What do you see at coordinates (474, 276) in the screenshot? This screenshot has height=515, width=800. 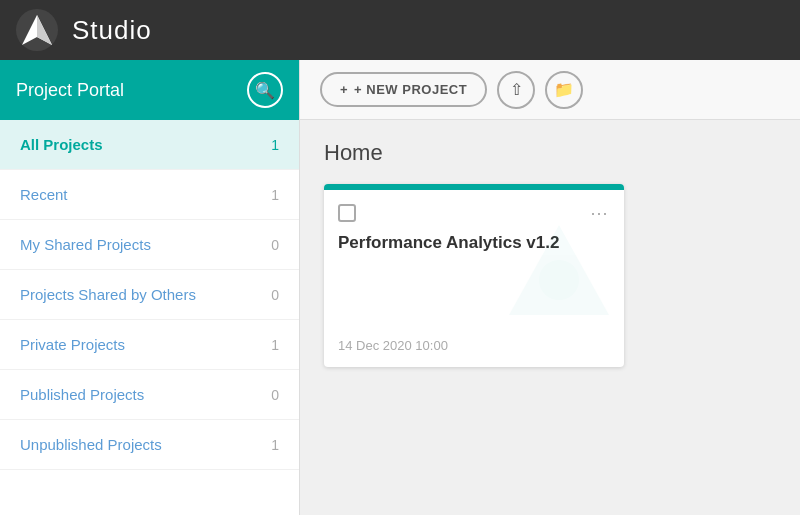 I see `project-card: ⋯ Performance Analytics v1.2 14 Dec 2020…` at bounding box center [474, 276].